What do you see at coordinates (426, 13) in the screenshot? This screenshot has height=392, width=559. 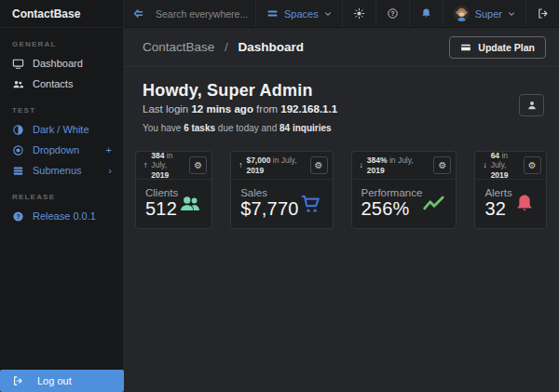 I see `notifications-button` at bounding box center [426, 13].